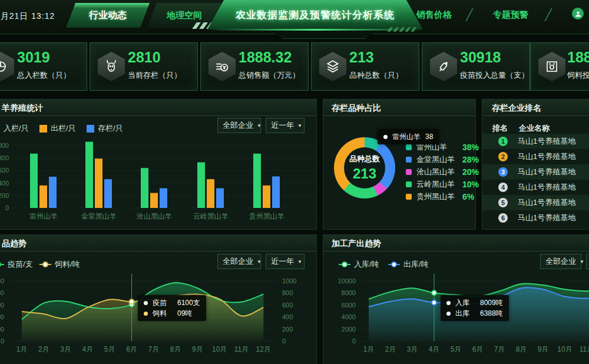 This screenshot has height=364, width=589. I want to click on inputs-tooltip: 疫苗 6100支 饲料 09吨, so click(172, 308).